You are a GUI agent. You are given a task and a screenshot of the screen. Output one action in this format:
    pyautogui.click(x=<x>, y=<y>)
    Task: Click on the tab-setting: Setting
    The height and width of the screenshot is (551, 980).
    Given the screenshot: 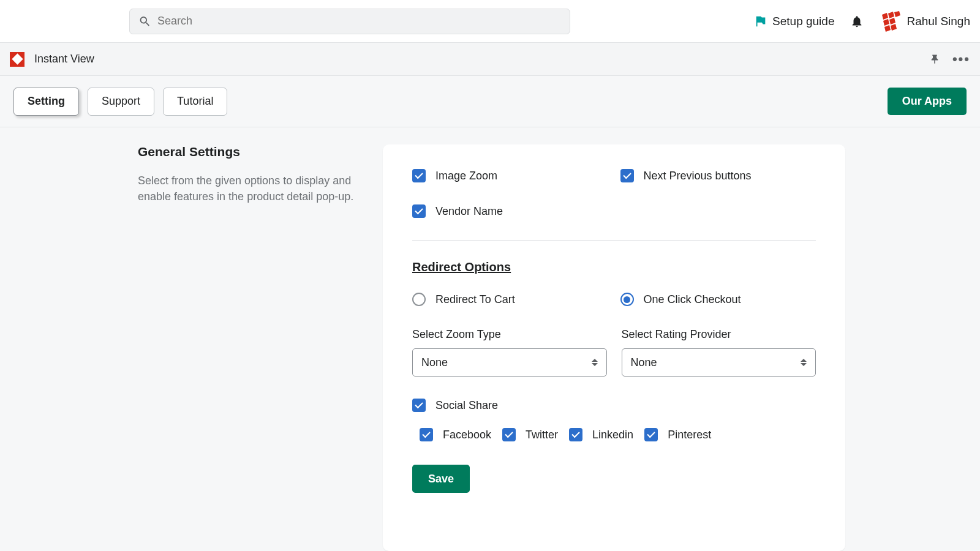 What is the action you would take?
    pyautogui.click(x=47, y=102)
    